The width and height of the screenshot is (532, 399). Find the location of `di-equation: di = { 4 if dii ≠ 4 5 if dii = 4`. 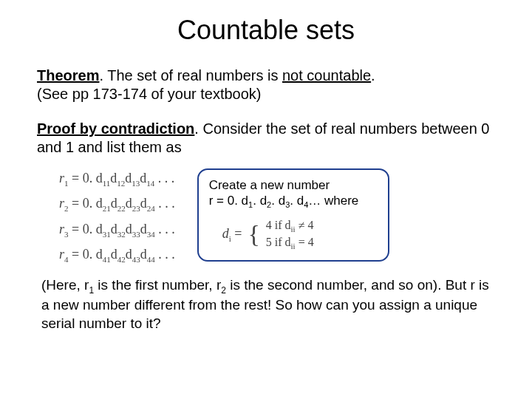

di-equation: di = { 4 if dii ≠ 4 5 if dii = 4 is located at coordinates (300, 235).